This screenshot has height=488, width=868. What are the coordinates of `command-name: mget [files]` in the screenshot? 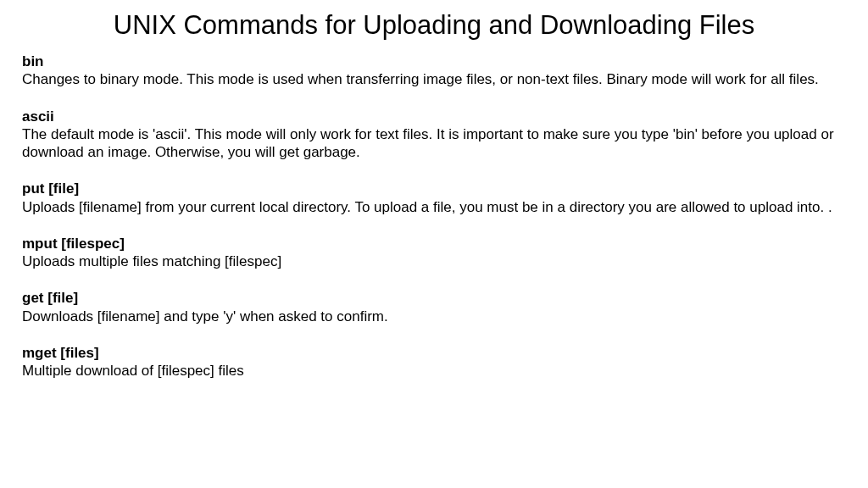 It's located at (434, 352).